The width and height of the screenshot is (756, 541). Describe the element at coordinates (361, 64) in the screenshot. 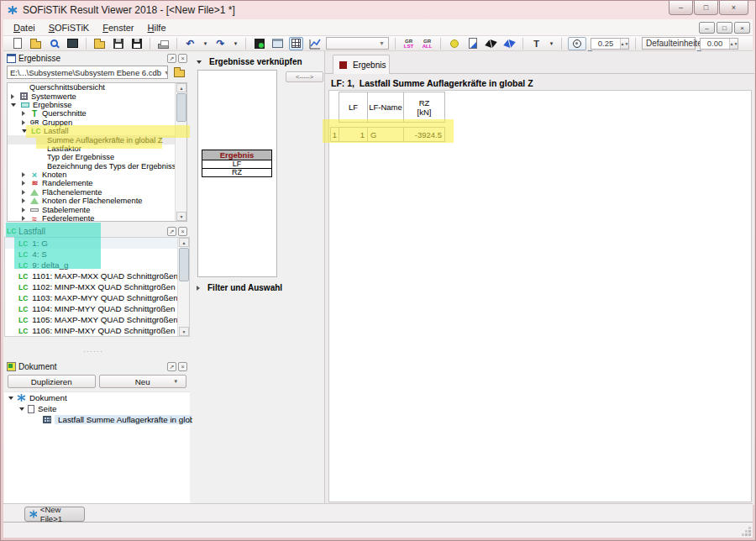

I see `tab-ergebnis: Ergebnis` at that location.